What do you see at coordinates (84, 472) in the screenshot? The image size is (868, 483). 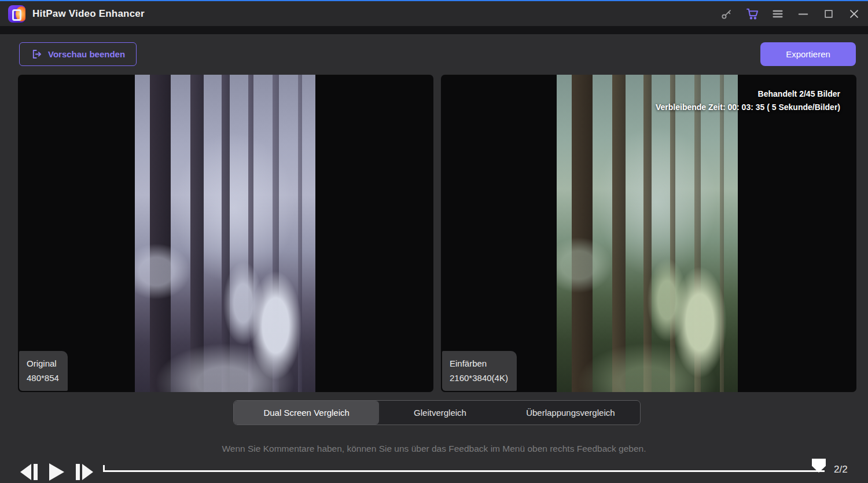 I see `step-forward-icon` at bounding box center [84, 472].